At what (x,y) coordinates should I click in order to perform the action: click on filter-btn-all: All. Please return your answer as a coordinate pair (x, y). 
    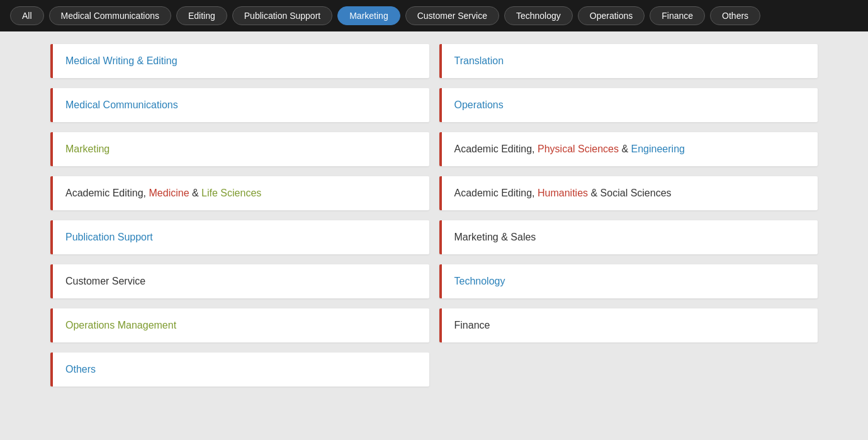
    Looking at the image, I should click on (27, 16).